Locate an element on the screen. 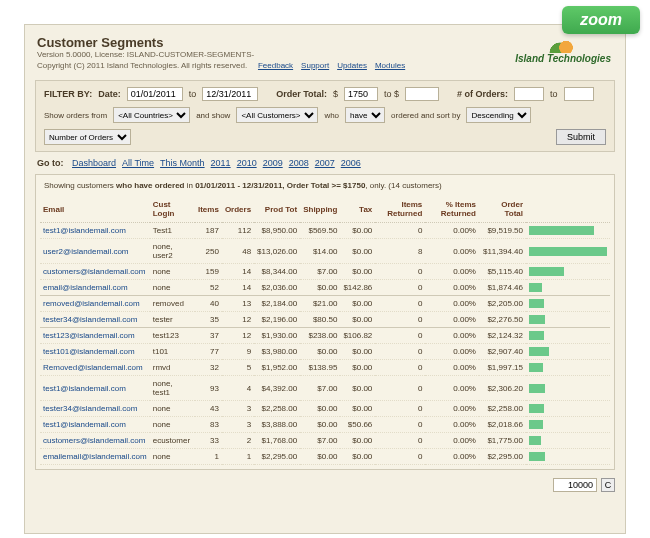 The width and height of the screenshot is (650, 538). cell: test1@islandemail.com is located at coordinates (95, 388).